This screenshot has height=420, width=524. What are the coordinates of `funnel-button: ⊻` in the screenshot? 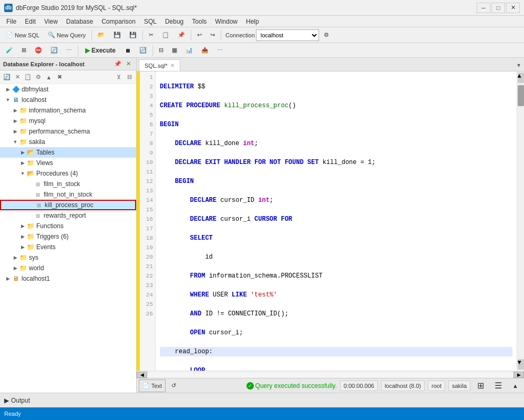 It's located at (119, 77).